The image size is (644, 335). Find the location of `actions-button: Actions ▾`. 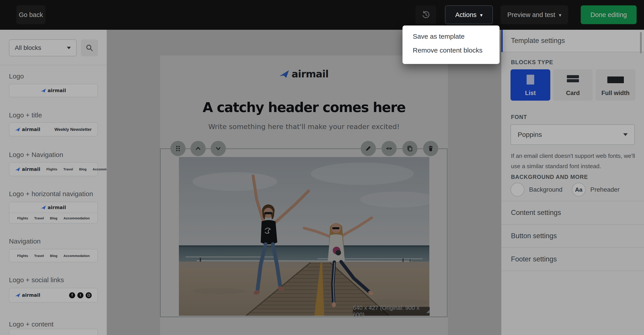

actions-button: Actions ▾ is located at coordinates (469, 15).